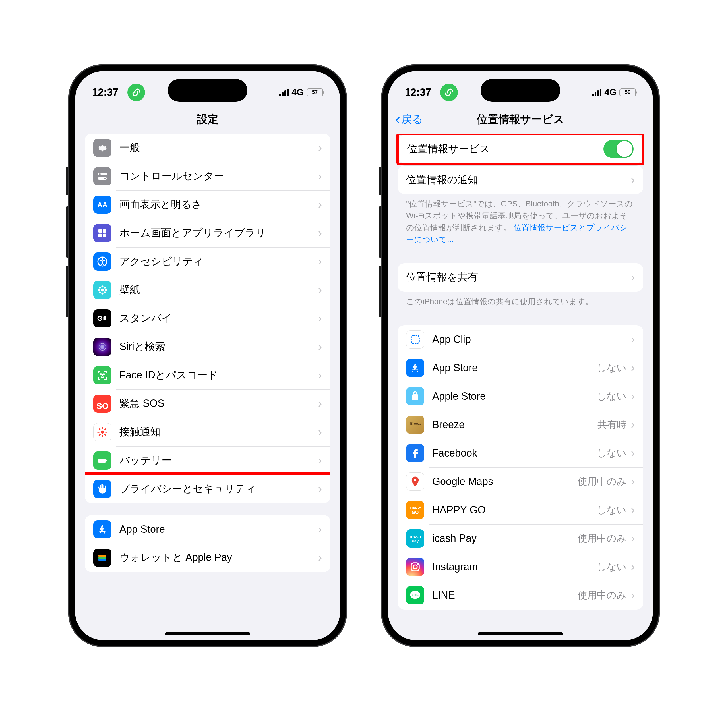 The image size is (728, 711). I want to click on settings-row: BreezeBreeze共有時›, so click(520, 425).